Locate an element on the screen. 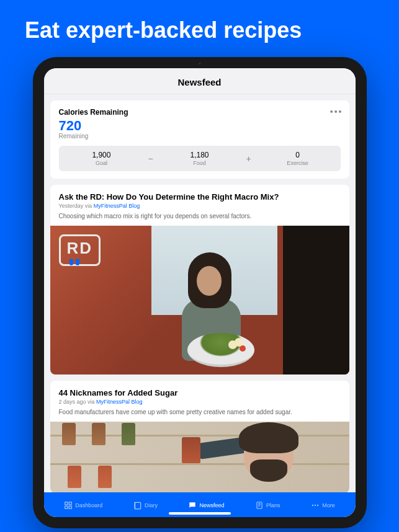 The width and height of the screenshot is (399, 532). dashboard-icon is located at coordinates (68, 505).